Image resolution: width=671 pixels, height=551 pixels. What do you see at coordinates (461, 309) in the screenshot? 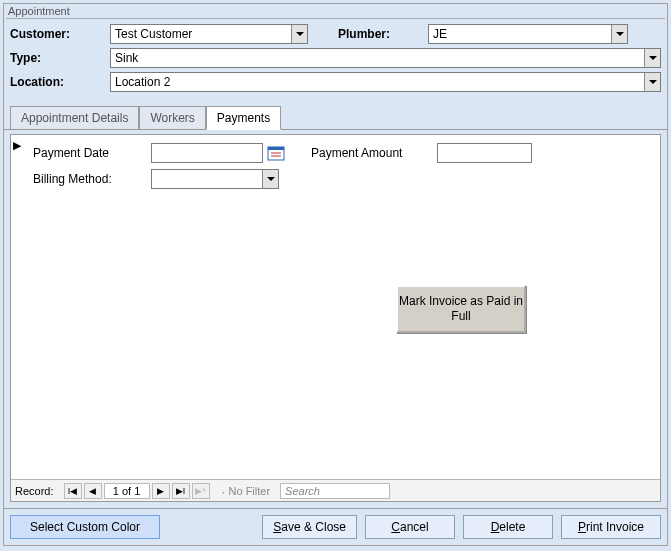
I see `mark-invoice-paid-label: Mark Invoice as Paid in Full` at bounding box center [461, 309].